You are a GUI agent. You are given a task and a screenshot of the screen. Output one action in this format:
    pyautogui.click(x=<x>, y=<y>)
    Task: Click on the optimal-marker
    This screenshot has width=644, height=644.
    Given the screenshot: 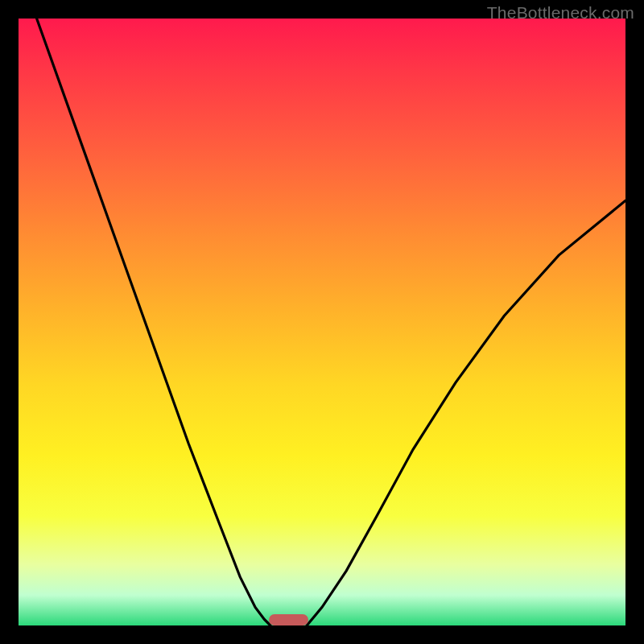 What is the action you would take?
    pyautogui.click(x=288, y=620)
    